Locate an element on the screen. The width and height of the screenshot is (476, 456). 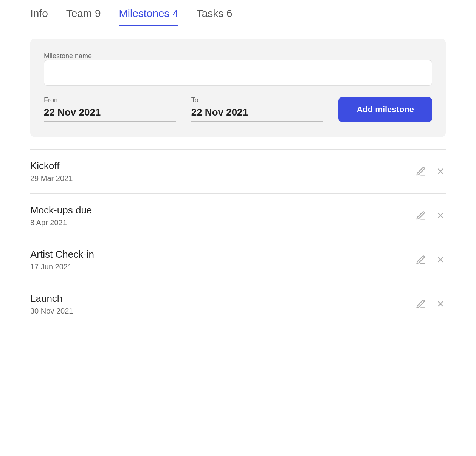
milestone-name: Mock-ups due is located at coordinates (61, 210).